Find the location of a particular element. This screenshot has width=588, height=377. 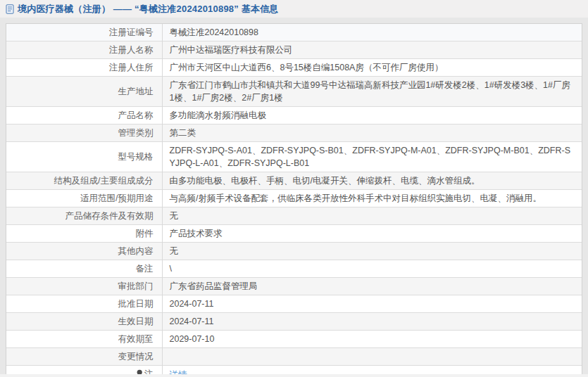

table-row: 审批部门广东省药品监督管理局 is located at coordinates (294, 287).